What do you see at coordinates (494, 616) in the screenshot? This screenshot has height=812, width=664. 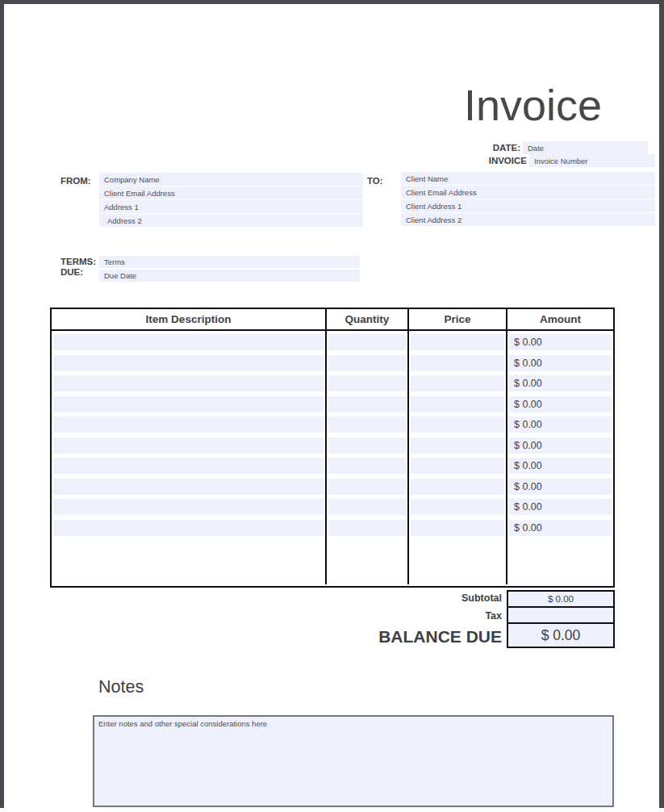 I see `tax-label: Tax` at bounding box center [494, 616].